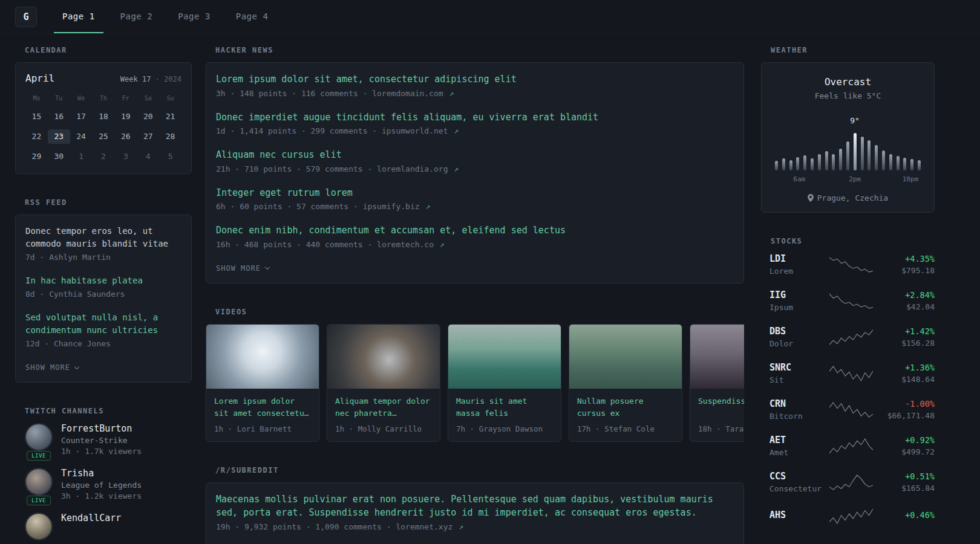 The height and width of the screenshot is (544, 980). Describe the element at coordinates (52, 368) in the screenshot. I see `rss-show-more-button: SHOW MORE` at that location.